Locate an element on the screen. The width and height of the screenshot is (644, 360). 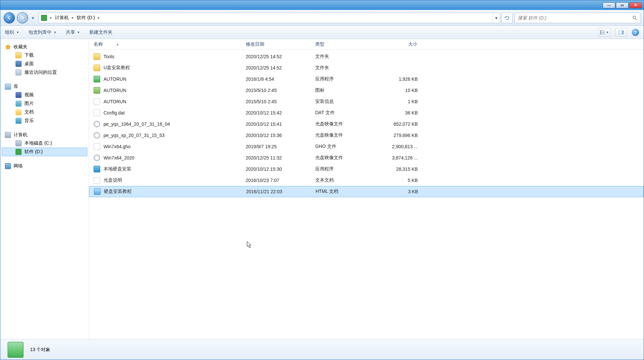
arrow-left-icon is located at coordinates (9, 18).